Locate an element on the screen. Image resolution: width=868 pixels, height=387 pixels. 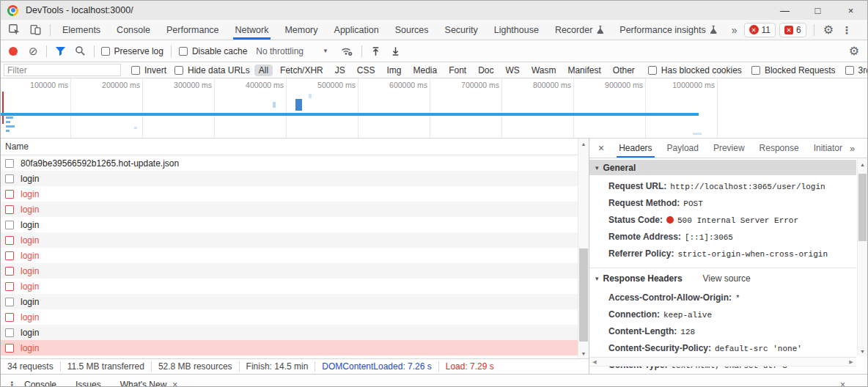
general-section-header: ▾ General is located at coordinates (723, 167).